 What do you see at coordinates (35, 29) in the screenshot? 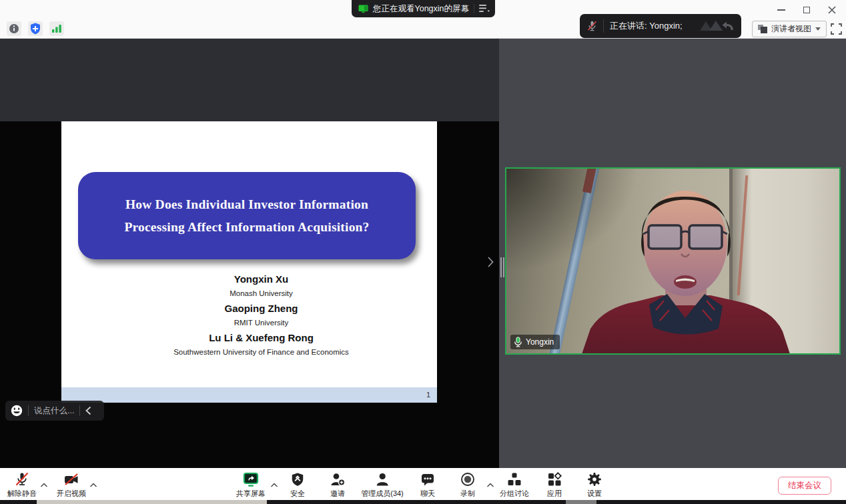
I see `meeting-info-icons` at bounding box center [35, 29].